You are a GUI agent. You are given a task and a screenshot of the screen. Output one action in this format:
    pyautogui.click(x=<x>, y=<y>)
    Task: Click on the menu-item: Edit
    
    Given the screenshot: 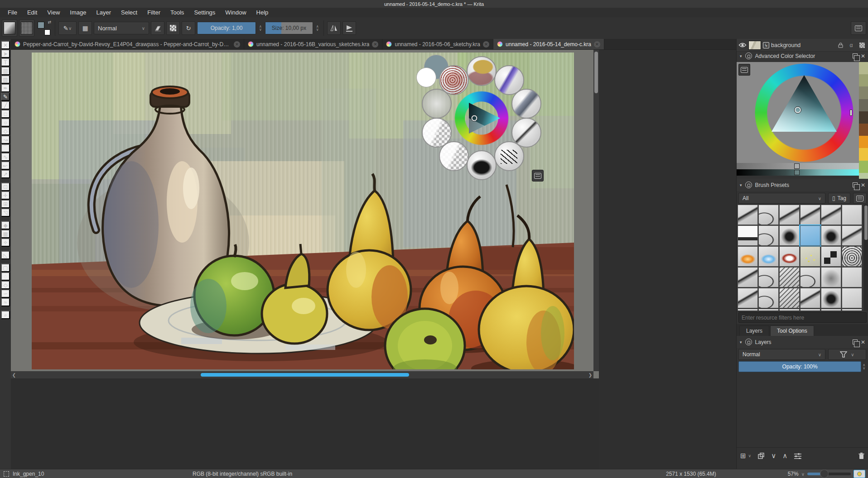 What is the action you would take?
    pyautogui.click(x=32, y=13)
    